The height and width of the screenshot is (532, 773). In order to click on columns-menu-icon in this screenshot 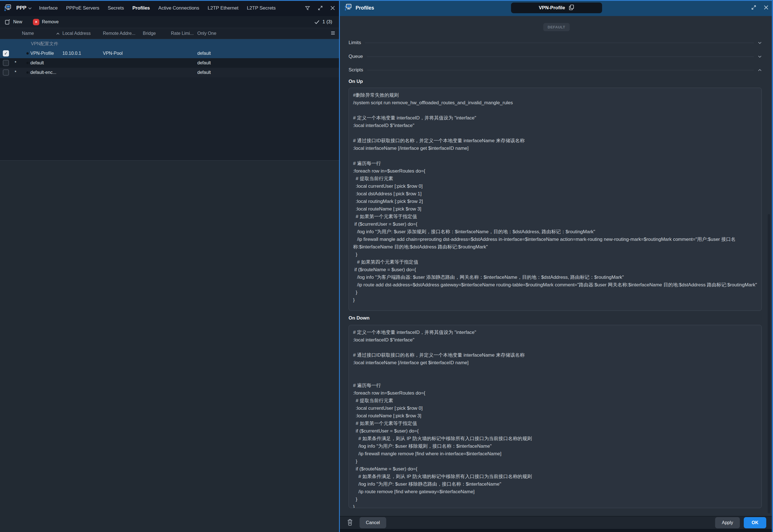, I will do `click(333, 33)`.